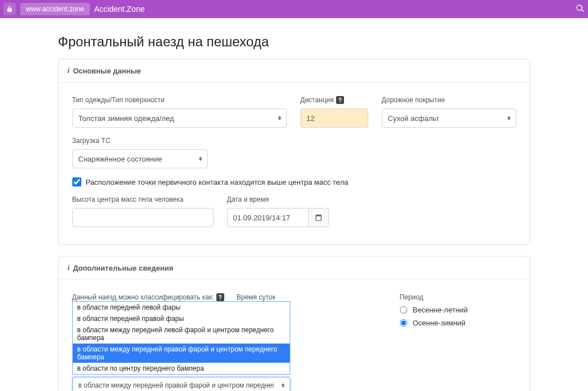 The height and width of the screenshot is (391, 588). I want to click on url-host: www.accident.zone, so click(55, 9).